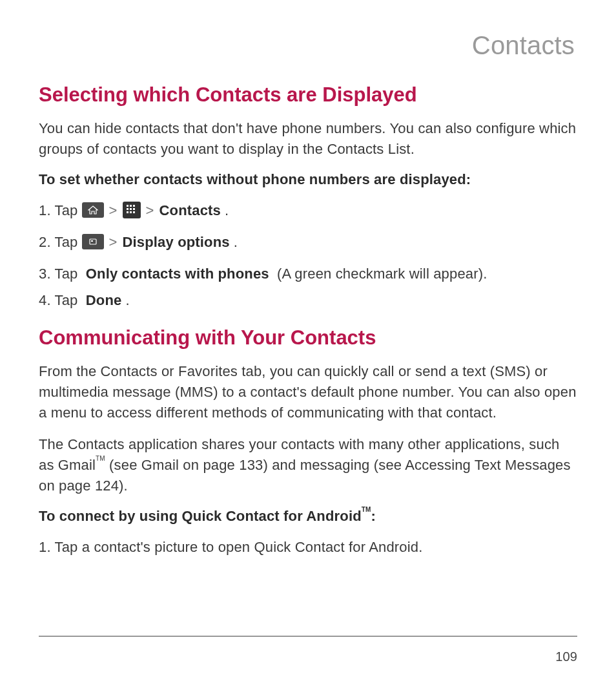  What do you see at coordinates (58, 300) in the screenshot?
I see `step4-prefix: 4. Tap` at bounding box center [58, 300].